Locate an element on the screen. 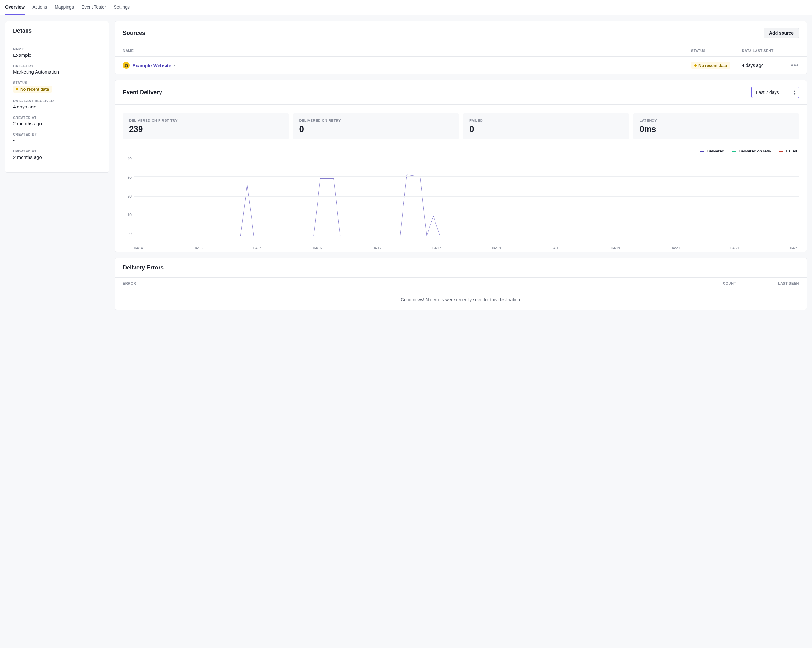 The width and height of the screenshot is (812, 648). stat-box: DELIVERED ON RETRY0 is located at coordinates (376, 127).